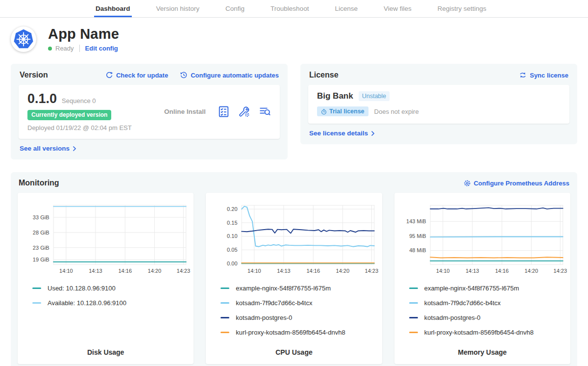 This screenshot has height=366, width=588. What do you see at coordinates (439, 104) in the screenshot?
I see `license-card: License Sync license Big Bank Unstable` at bounding box center [439, 104].